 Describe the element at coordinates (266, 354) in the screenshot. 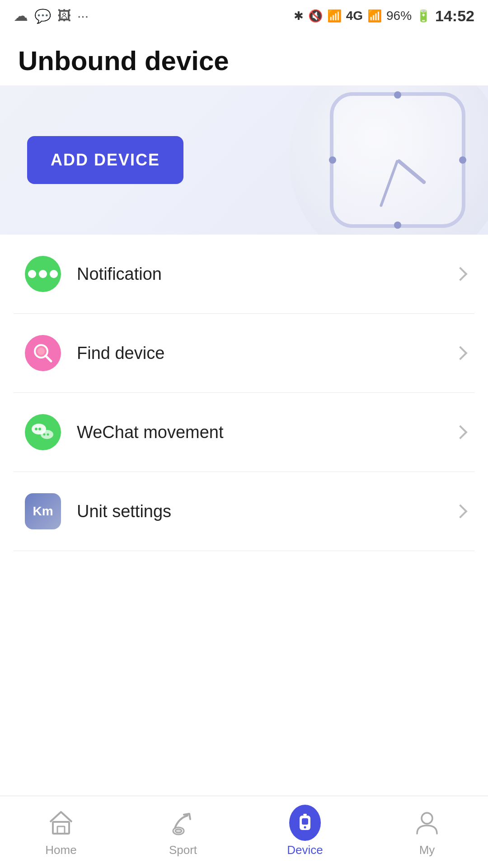

I see `find-device-label: Find device` at that location.